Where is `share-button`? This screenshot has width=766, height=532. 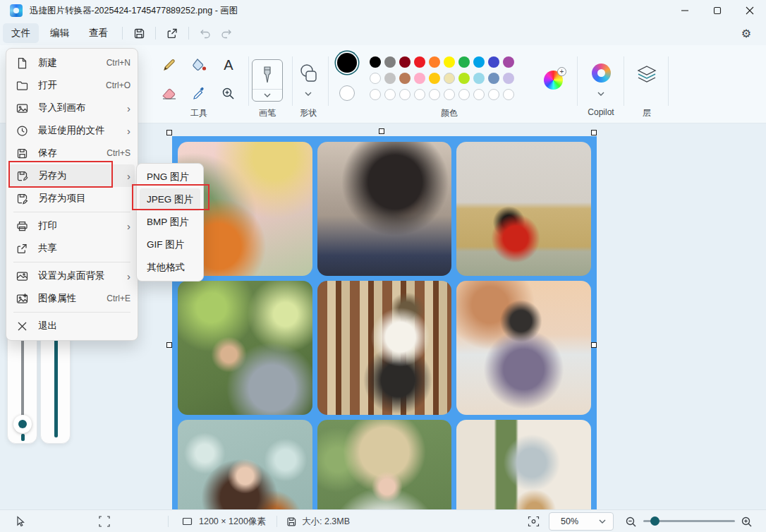
share-button is located at coordinates (172, 33).